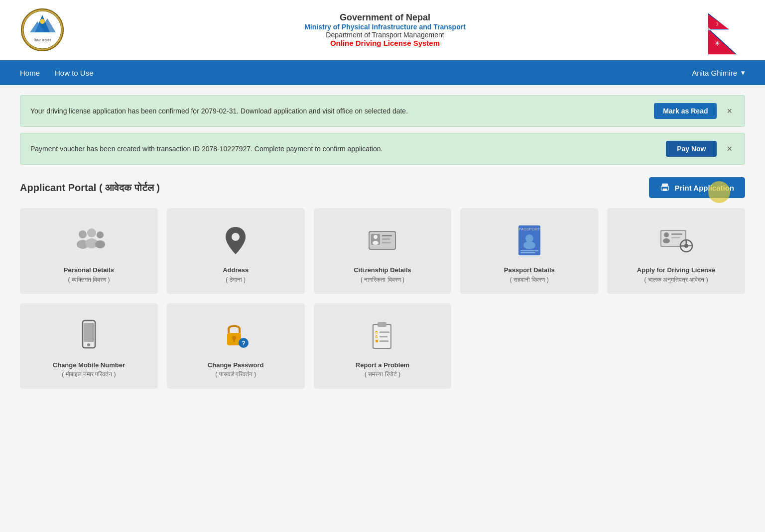  Describe the element at coordinates (529, 229) in the screenshot. I see `svg-text: PASSPORT` at that location.